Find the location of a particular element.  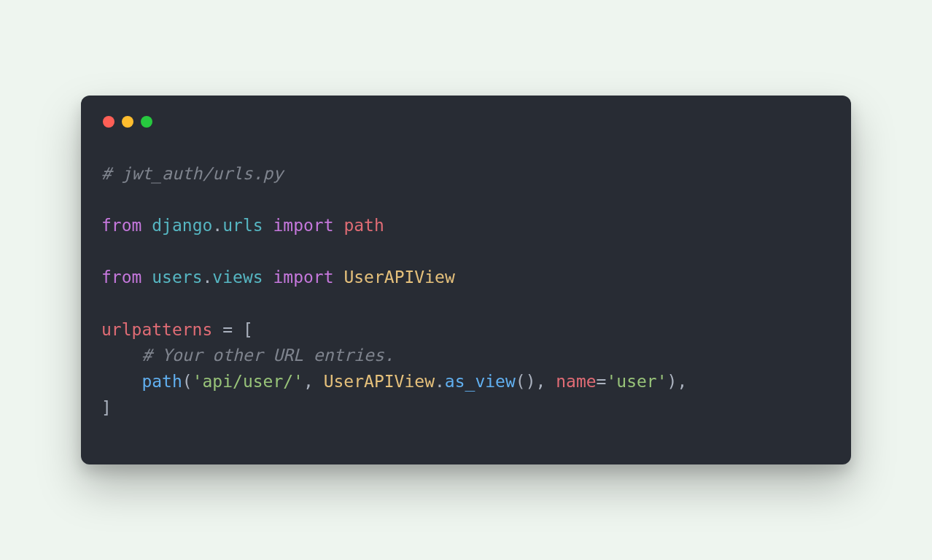

maximize-icon is located at coordinates (147, 122).